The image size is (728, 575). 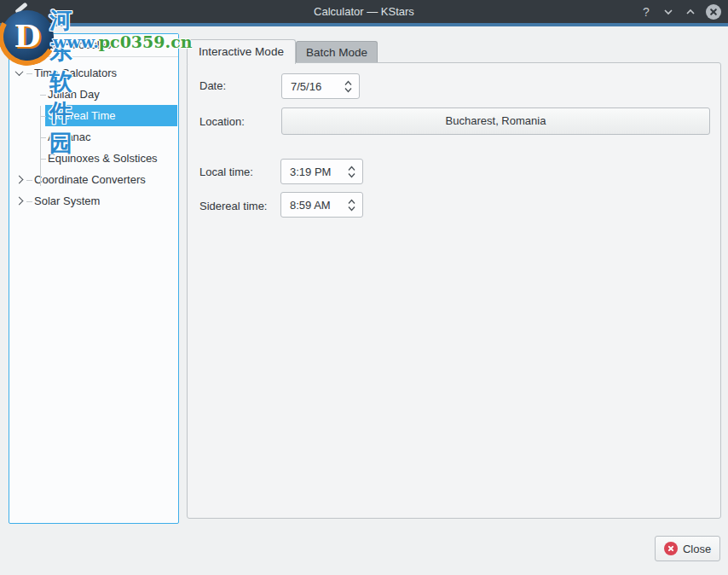 What do you see at coordinates (322, 171) in the screenshot?
I see `local-time-spinbox: 3:19 PM` at bounding box center [322, 171].